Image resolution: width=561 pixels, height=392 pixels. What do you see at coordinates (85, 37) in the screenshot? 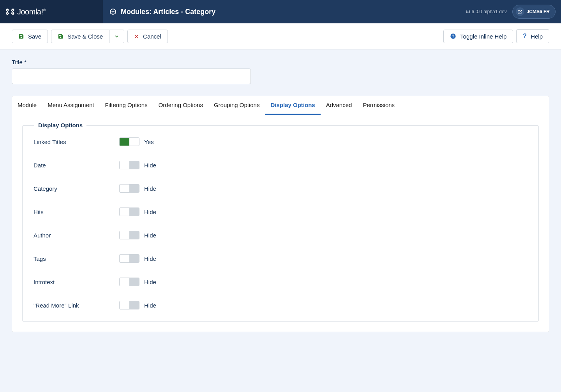
I see `save-close-label: Save & Close` at bounding box center [85, 37].